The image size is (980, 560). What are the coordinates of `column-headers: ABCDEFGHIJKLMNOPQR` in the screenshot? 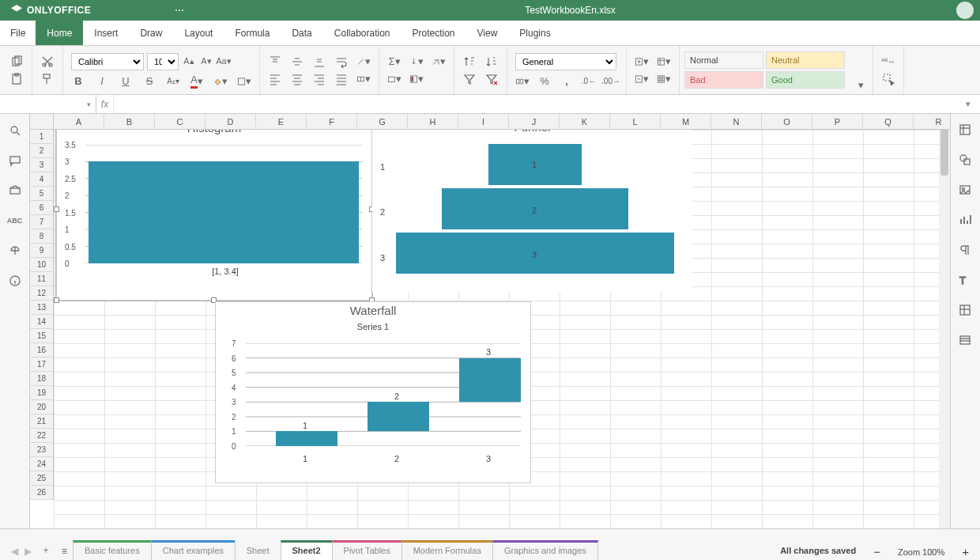 It's located at (490, 122).